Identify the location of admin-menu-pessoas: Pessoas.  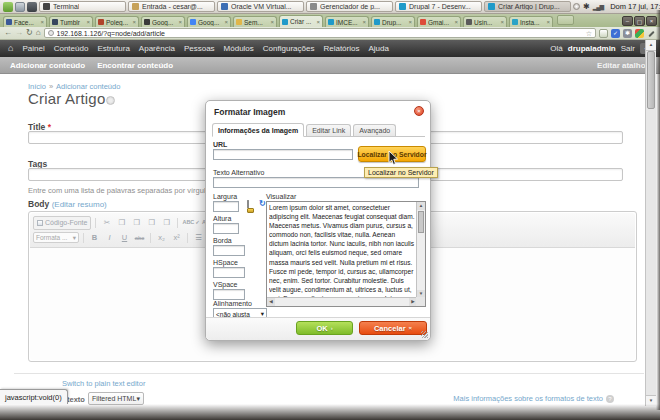
(200, 48).